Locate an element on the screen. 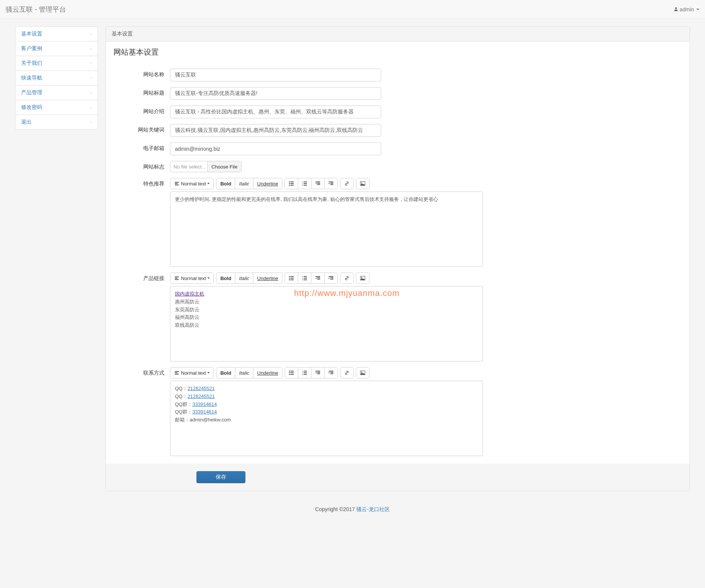 Image resolution: width=705 pixels, height=588 pixels. breadcrumb: 基本设置 is located at coordinates (398, 34).